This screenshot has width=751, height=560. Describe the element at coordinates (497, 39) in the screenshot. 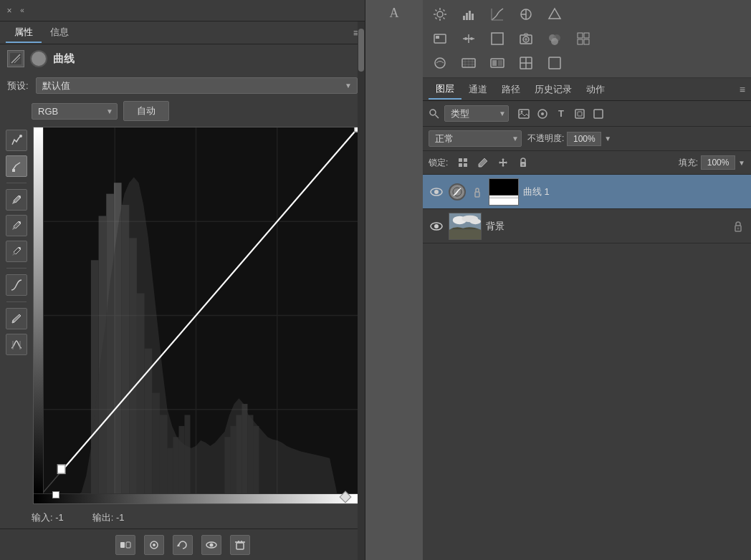

I see `icon-crop` at that location.